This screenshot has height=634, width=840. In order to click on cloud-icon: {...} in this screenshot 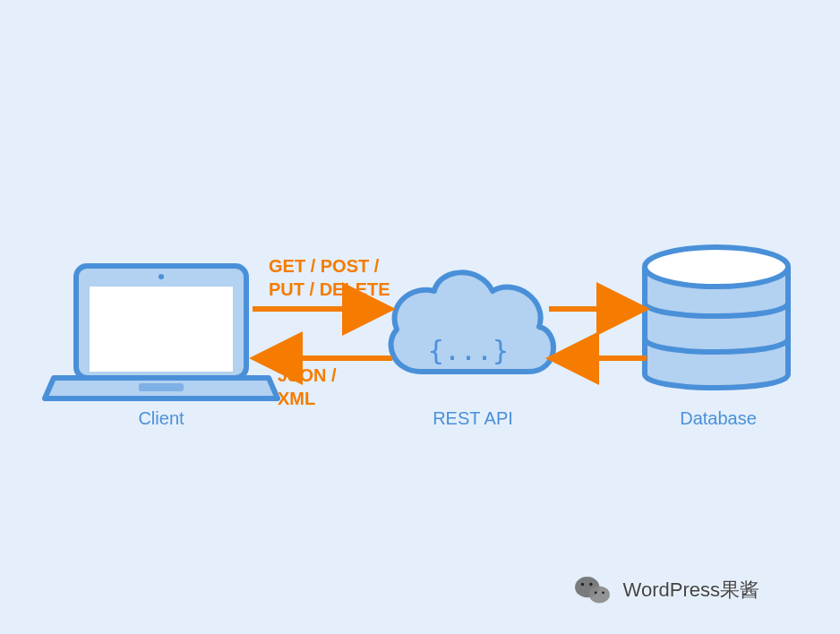, I will do `click(473, 322)`.